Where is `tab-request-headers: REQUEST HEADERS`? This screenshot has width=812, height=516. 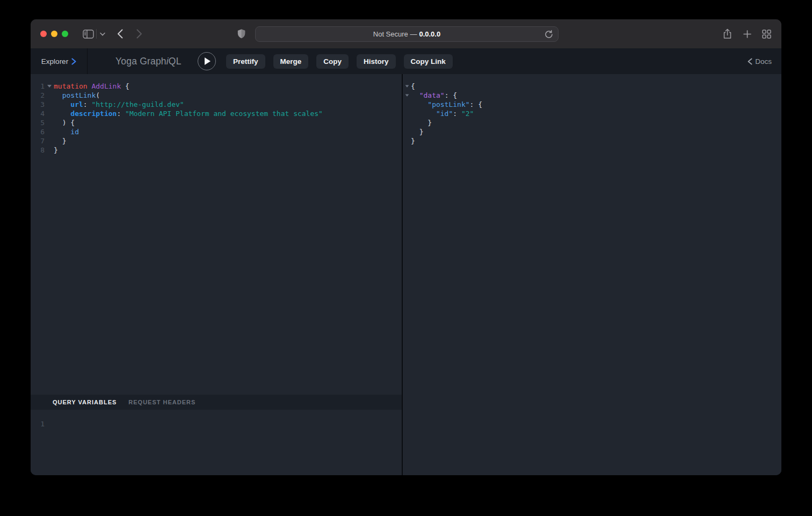
tab-request-headers: REQUEST HEADERS is located at coordinates (162, 402).